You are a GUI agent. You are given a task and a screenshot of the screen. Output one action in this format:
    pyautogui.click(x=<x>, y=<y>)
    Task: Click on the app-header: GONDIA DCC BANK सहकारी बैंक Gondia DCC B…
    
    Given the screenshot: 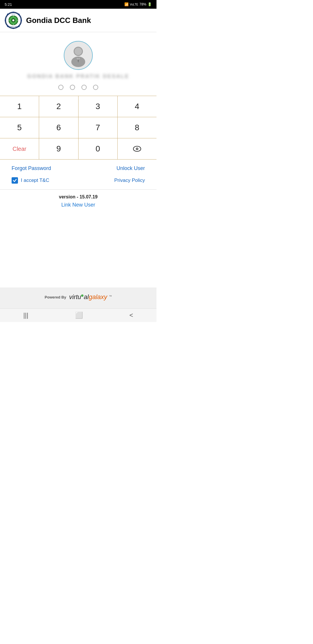 What is the action you would take?
    pyautogui.click(x=78, y=20)
    